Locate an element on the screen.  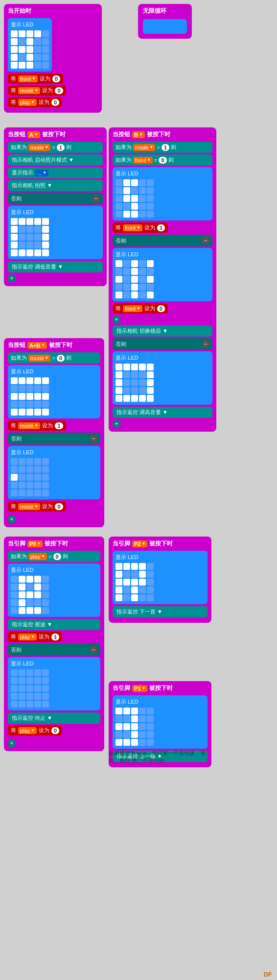
pin-p2-dropdown: P2 is located at coordinates (140, 544).